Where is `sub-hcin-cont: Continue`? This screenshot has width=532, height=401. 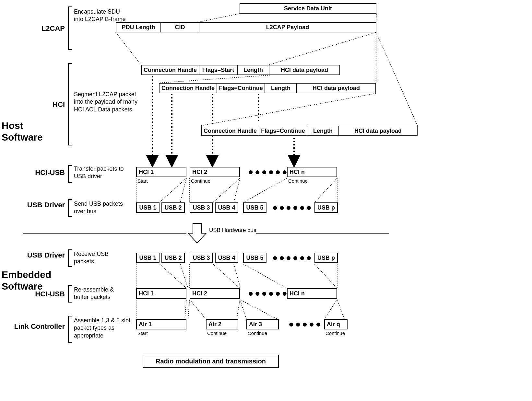
sub-hcin-cont: Continue is located at coordinates (298, 181).